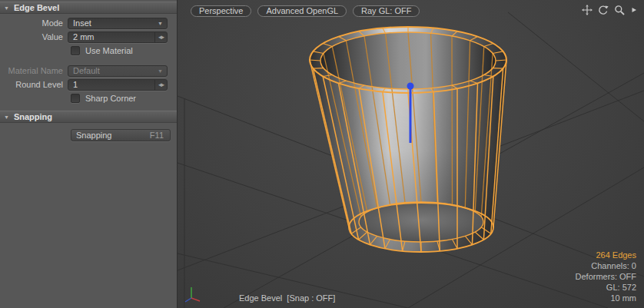  Describe the element at coordinates (157, 135) in the screenshot. I see `snapping-shortcut: F11` at that location.